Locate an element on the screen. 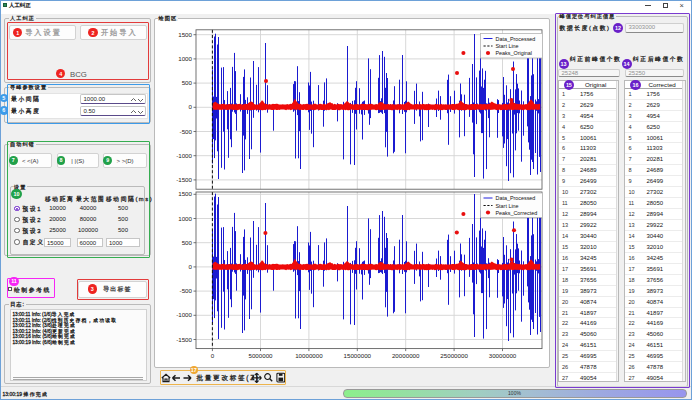  svg-text: 30000000 is located at coordinates (503, 356).